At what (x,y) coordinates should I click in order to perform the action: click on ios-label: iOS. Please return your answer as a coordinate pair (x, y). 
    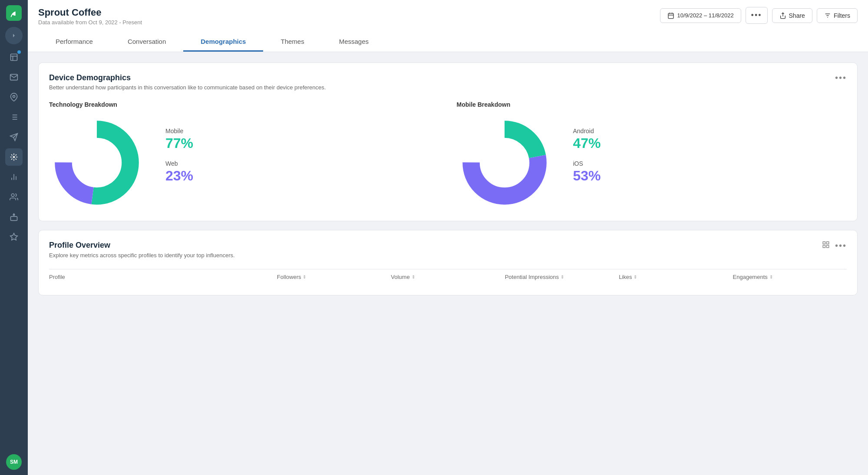
    Looking at the image, I should click on (587, 164).